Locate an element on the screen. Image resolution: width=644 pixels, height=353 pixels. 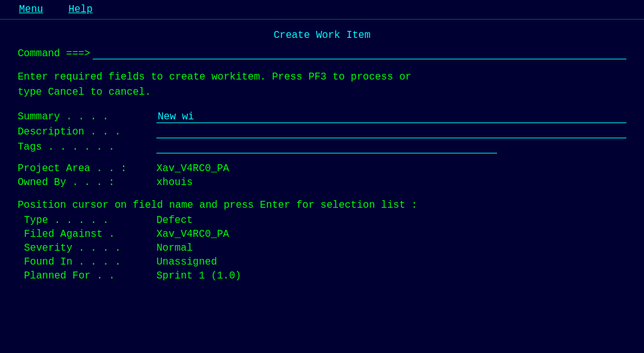
type-value: Defect is located at coordinates (175, 220).